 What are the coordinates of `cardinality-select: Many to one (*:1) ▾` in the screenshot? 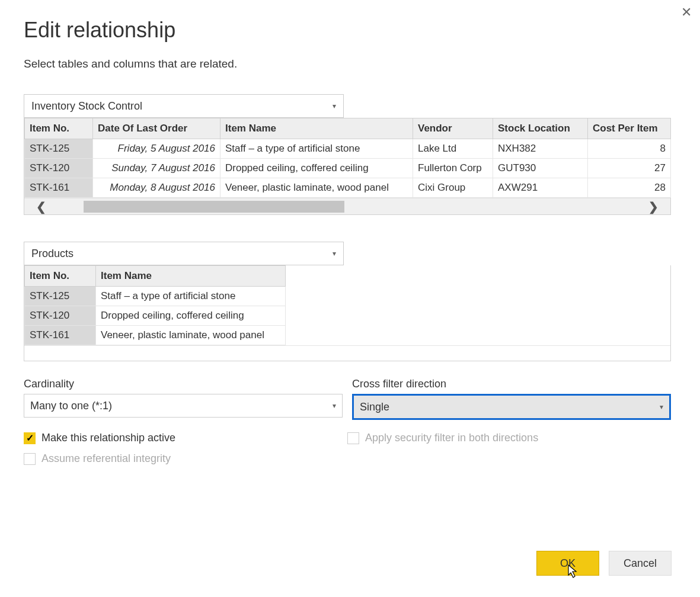 It's located at (183, 406).